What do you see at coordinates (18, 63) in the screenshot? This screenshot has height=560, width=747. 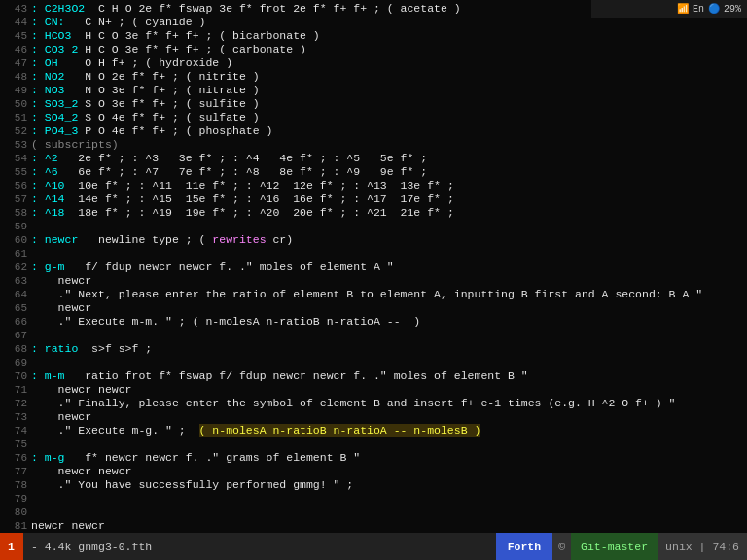 I see `line-number: 47` at bounding box center [18, 63].